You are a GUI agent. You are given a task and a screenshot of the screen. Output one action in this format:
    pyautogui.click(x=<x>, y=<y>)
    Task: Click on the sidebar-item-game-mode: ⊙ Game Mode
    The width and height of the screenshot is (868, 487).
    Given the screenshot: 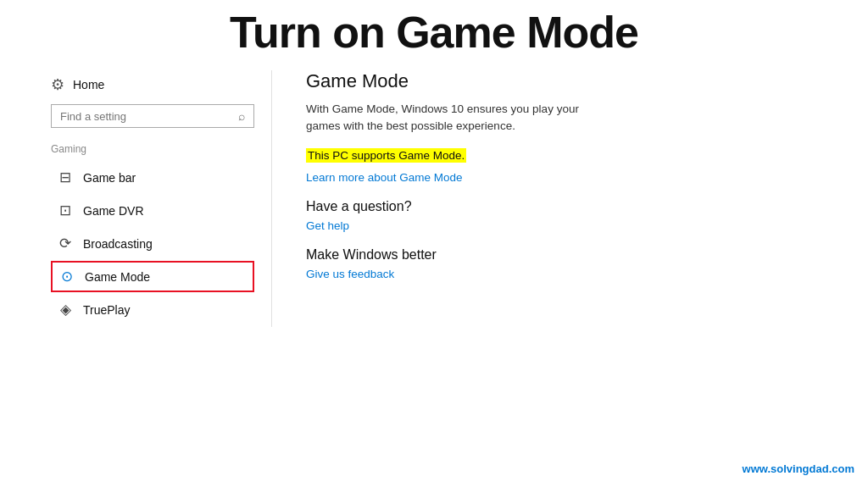 What is the action you would take?
    pyautogui.click(x=153, y=276)
    